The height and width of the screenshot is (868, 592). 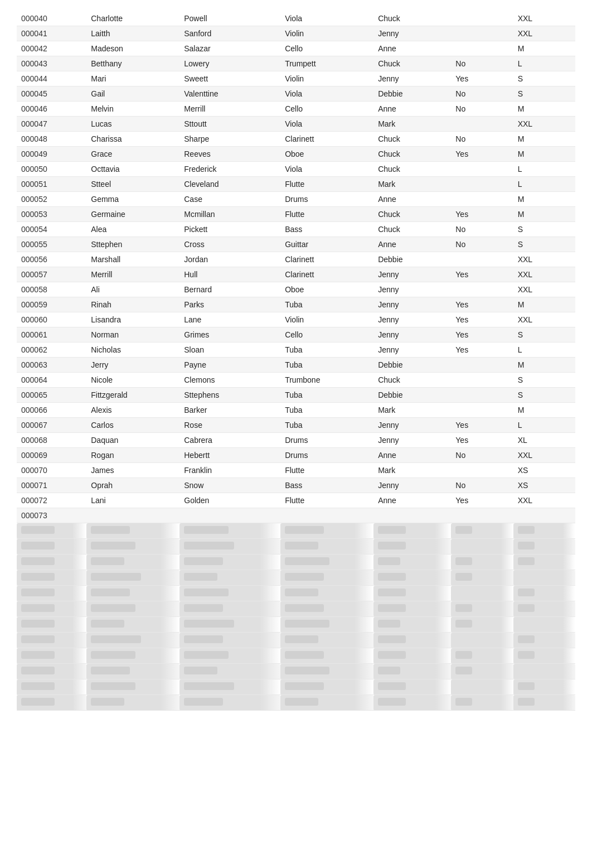 What do you see at coordinates (296, 19) in the screenshot?
I see `table-row: 000040CharlottePowellViolaChuckXXL` at bounding box center [296, 19].